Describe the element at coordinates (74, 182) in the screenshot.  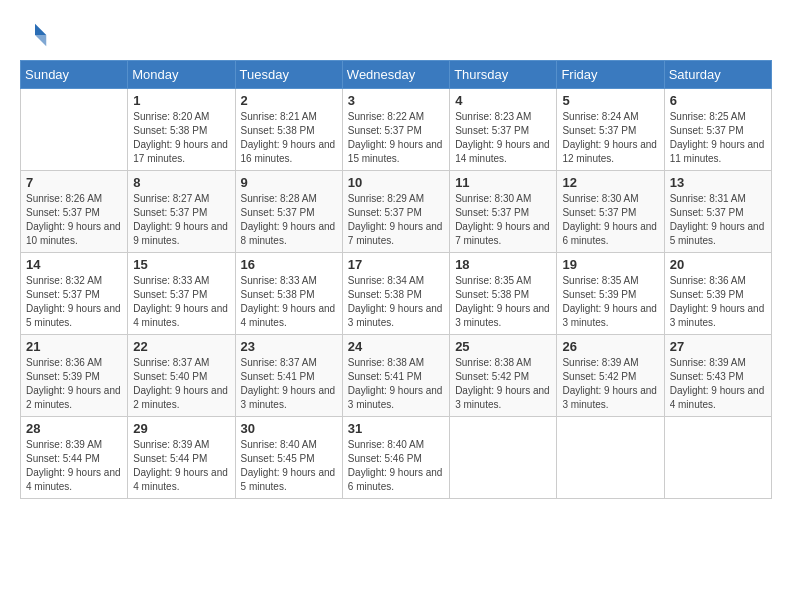
I see `day-number: 7` at that location.